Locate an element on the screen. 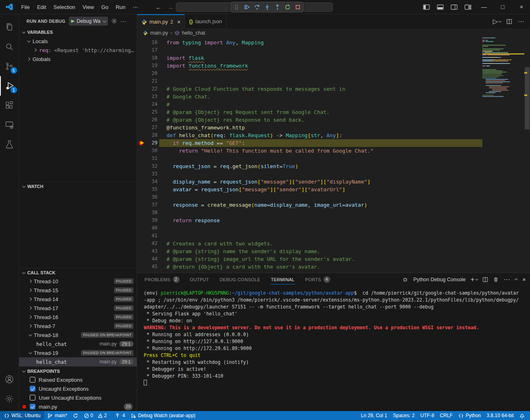  code-line: 45# @return {Object} a card with the use… is located at coordinates (310, 267).